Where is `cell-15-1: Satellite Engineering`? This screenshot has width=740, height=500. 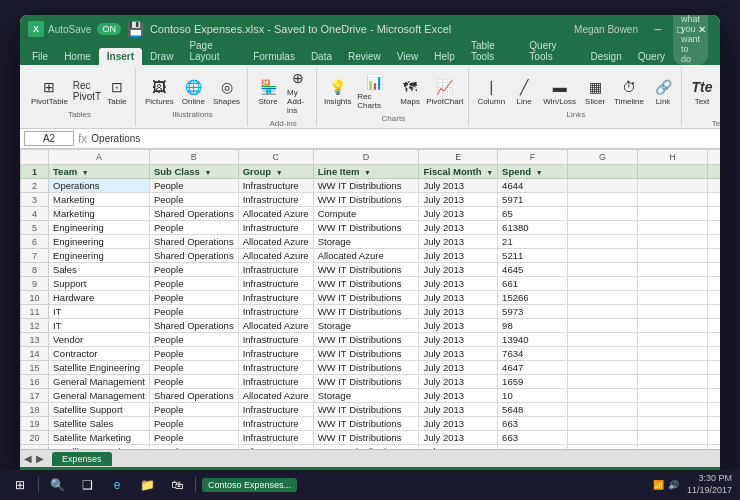 cell-15-1: Satellite Engineering is located at coordinates (100, 368).